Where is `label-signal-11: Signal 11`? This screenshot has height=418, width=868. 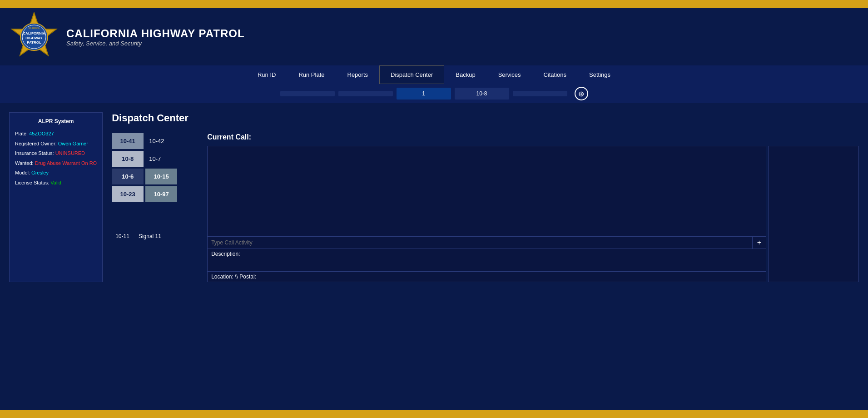 label-signal-11: Signal 11 is located at coordinates (150, 236).